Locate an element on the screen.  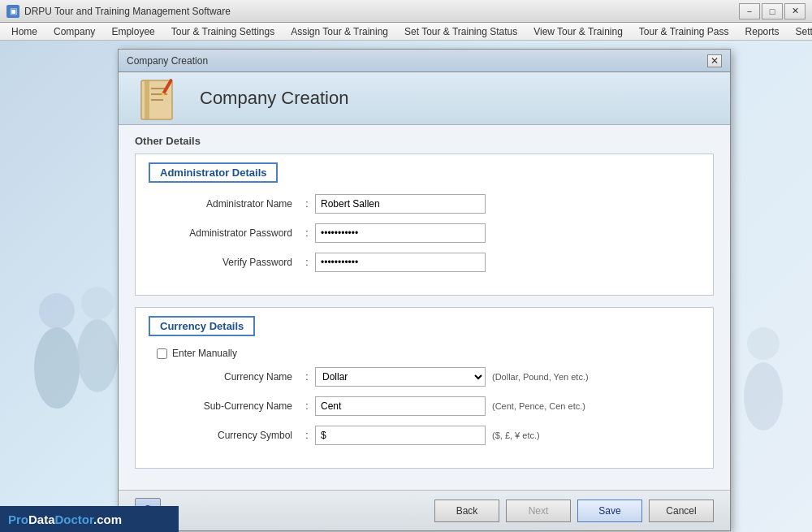
minimize-button: − is located at coordinates (749, 11).